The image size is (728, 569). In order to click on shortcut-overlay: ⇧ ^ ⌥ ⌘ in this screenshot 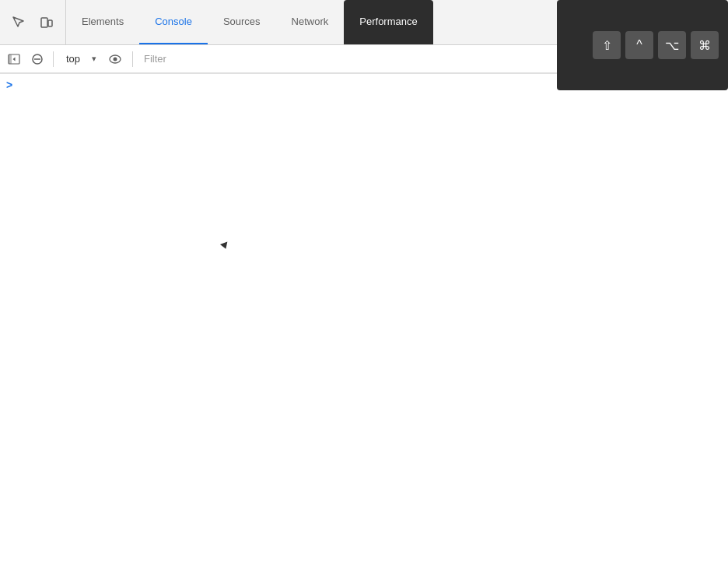, I will do `click(642, 45)`.